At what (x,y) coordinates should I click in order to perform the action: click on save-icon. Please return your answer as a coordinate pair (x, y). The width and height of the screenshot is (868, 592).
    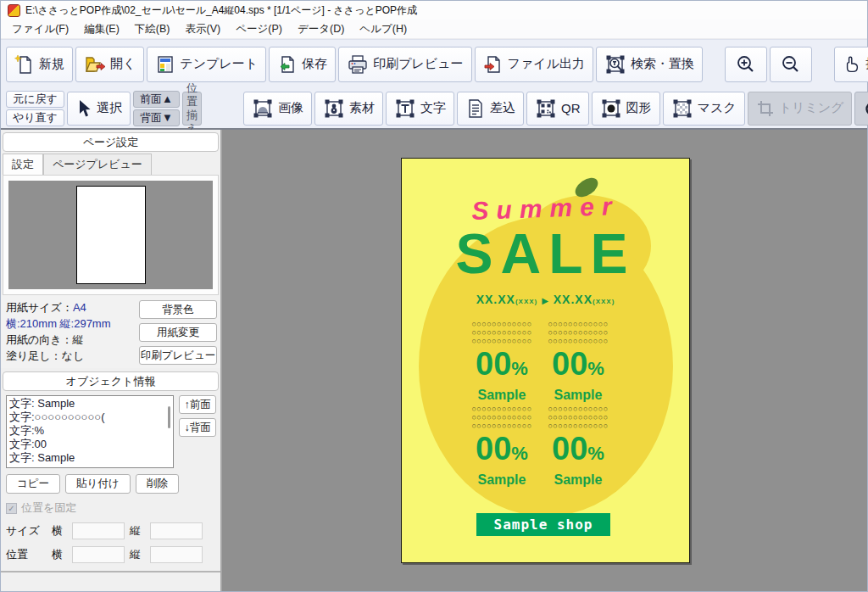
    Looking at the image, I should click on (287, 64).